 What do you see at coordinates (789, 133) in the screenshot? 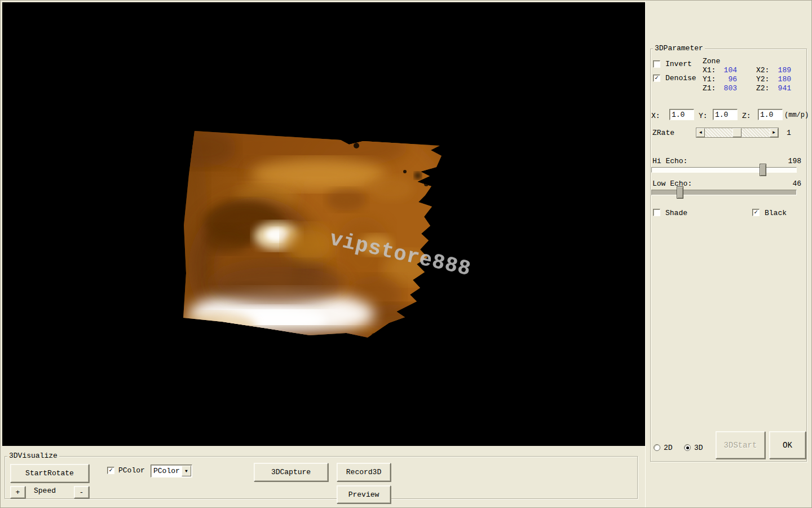
I see `zrate-value: 1` at bounding box center [789, 133].